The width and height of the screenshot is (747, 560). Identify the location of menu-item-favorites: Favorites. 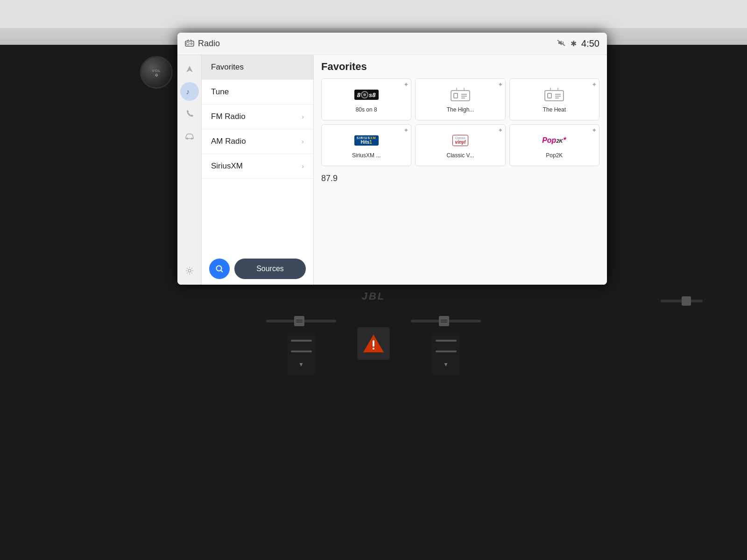
(258, 67).